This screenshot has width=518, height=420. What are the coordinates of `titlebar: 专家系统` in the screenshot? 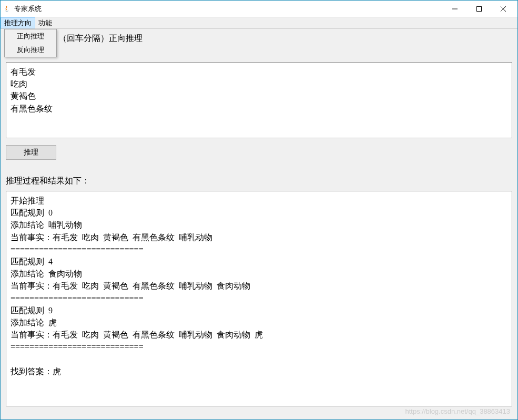 It's located at (259, 9).